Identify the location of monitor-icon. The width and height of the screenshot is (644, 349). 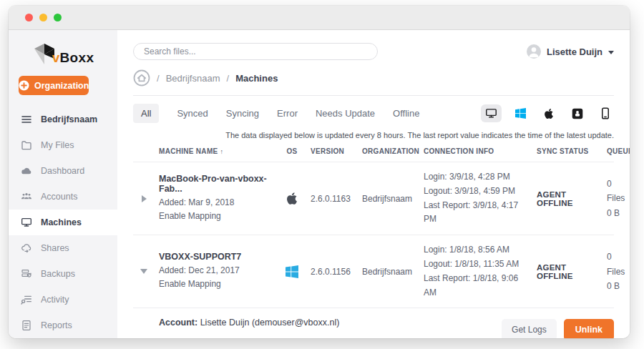
(26, 222).